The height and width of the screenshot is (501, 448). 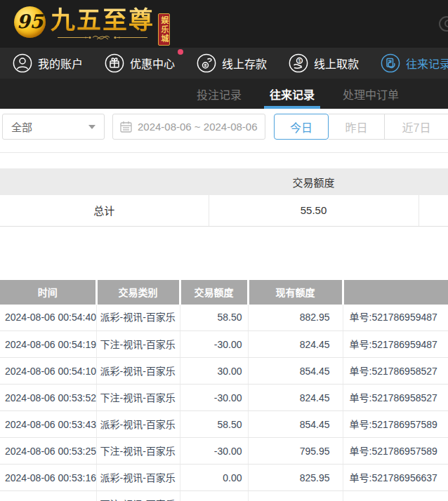 I want to click on table-row: 2024-08-06 00:54:10 派彩-视讯-百家乐 30.00 854.…, so click(x=224, y=371).